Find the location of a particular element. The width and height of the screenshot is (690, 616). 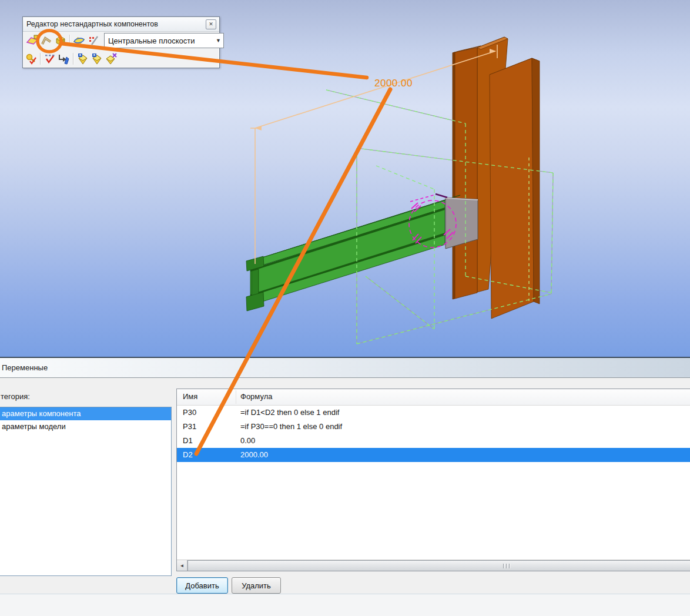

cell-formula: 2000.00 is located at coordinates (254, 455).